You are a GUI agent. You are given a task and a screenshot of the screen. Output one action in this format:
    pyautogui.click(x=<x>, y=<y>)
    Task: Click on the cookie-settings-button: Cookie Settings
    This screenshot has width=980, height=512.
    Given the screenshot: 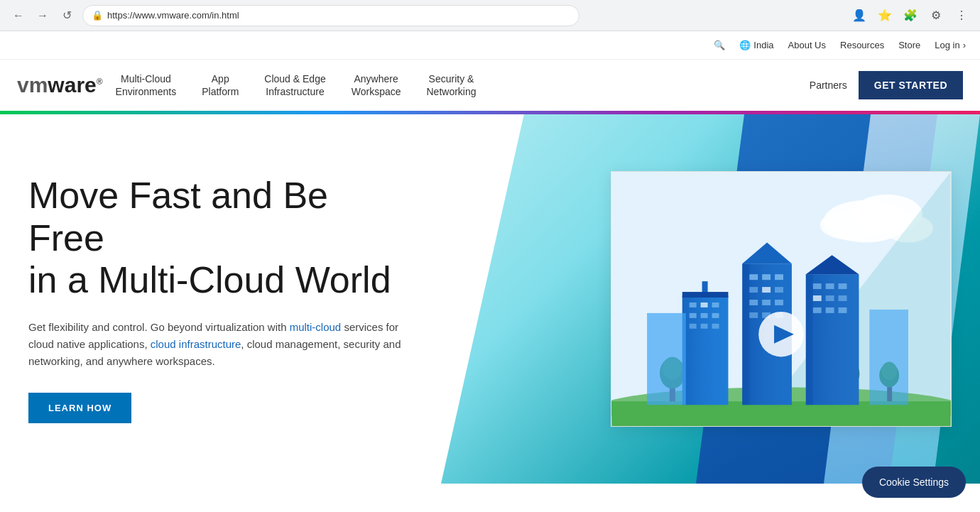 What is the action you would take?
    pyautogui.click(x=914, y=475)
    